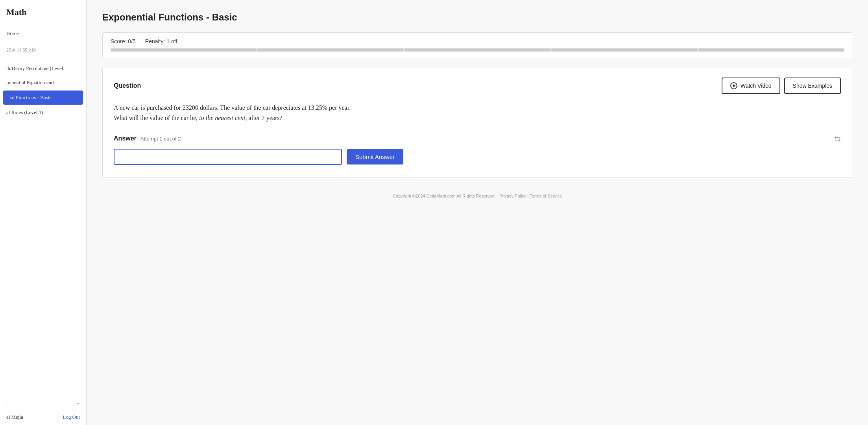 Image resolution: width=868 pixels, height=425 pixels. Describe the element at coordinates (477, 139) in the screenshot. I see `answer-header: Answer Attempt 1 out of 2 ⇆` at that location.